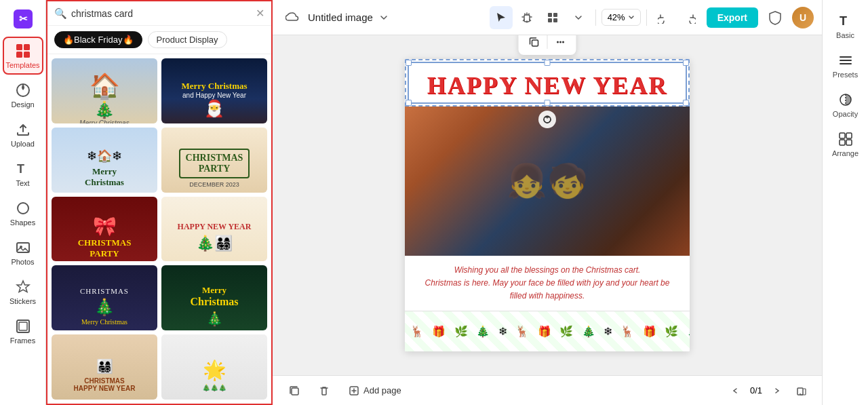 This screenshot has height=405, width=868. Describe the element at coordinates (161, 14) in the screenshot. I see `search-input` at that location.